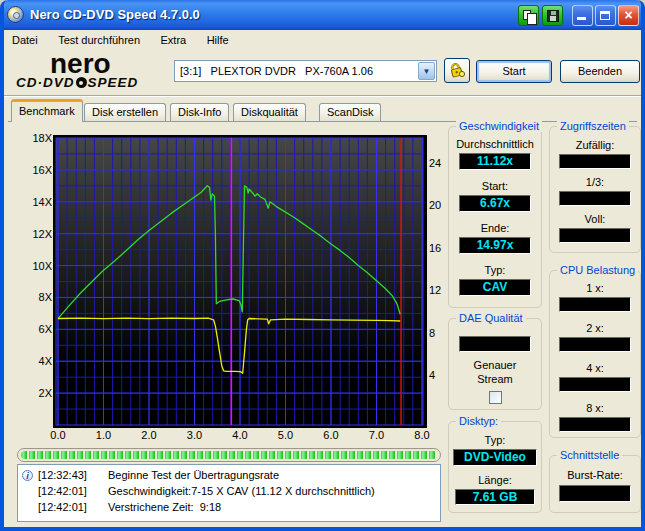  What do you see at coordinates (322, 96) in the screenshot?
I see `header-separator` at bounding box center [322, 96].